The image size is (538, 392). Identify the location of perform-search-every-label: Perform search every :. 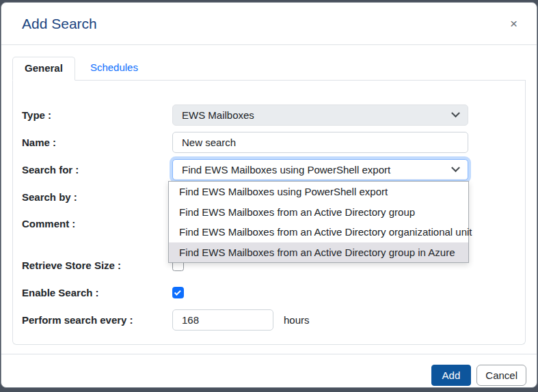
(97, 320).